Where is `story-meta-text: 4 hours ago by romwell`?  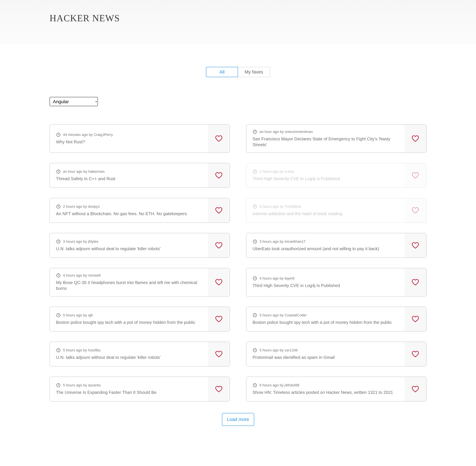
story-meta-text: 4 hours ago by romwell is located at coordinates (82, 276).